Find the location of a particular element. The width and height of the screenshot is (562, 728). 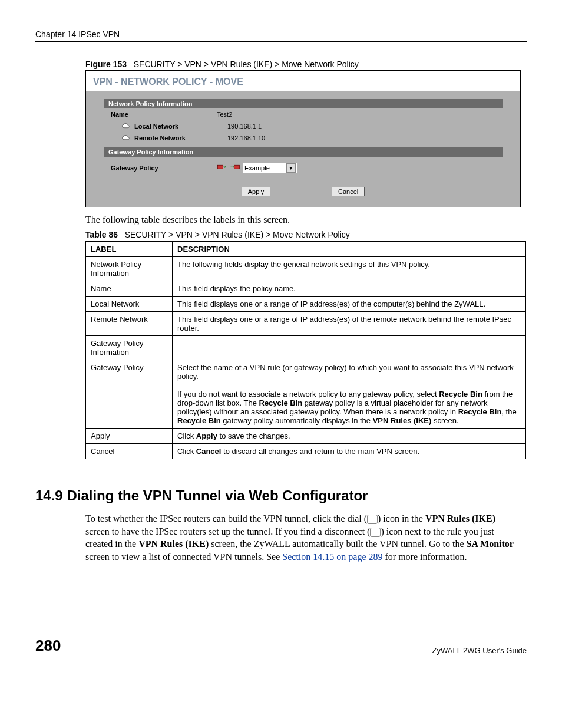

figure-label: Figure 153 is located at coordinates (106, 64).